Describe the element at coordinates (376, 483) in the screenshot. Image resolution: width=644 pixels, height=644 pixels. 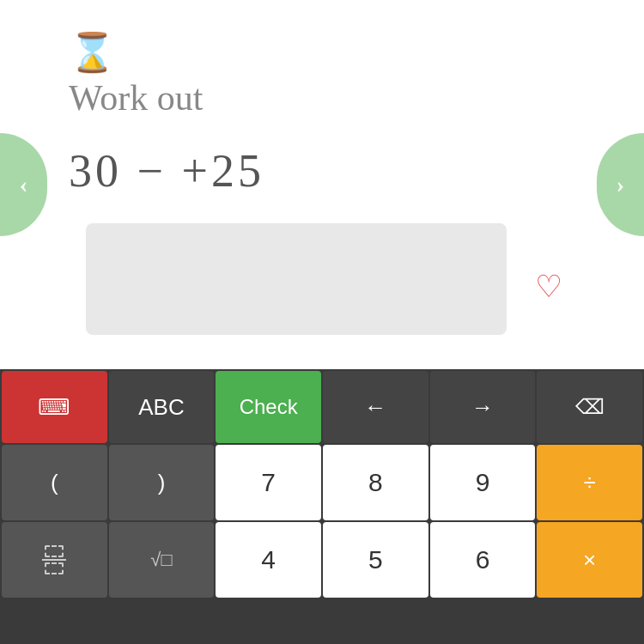
I see `eight-key: 8` at that location.